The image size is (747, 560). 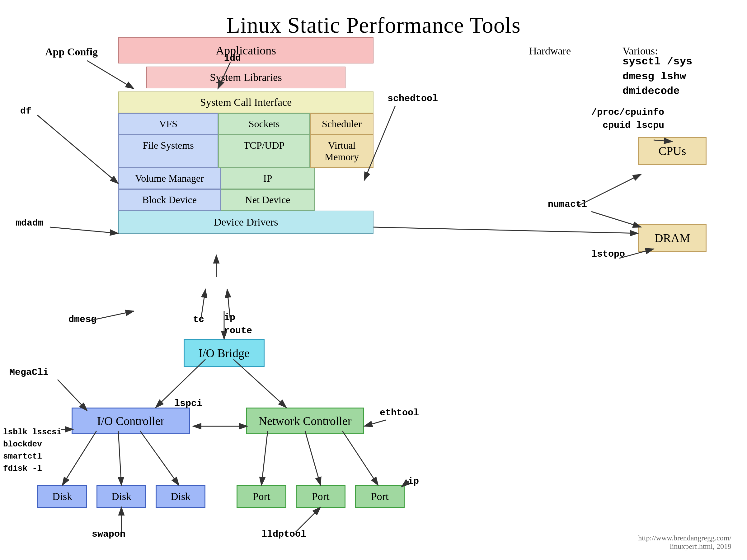 What do you see at coordinates (342, 124) in the screenshot?
I see `layer-scheduler: Scheduler` at bounding box center [342, 124].